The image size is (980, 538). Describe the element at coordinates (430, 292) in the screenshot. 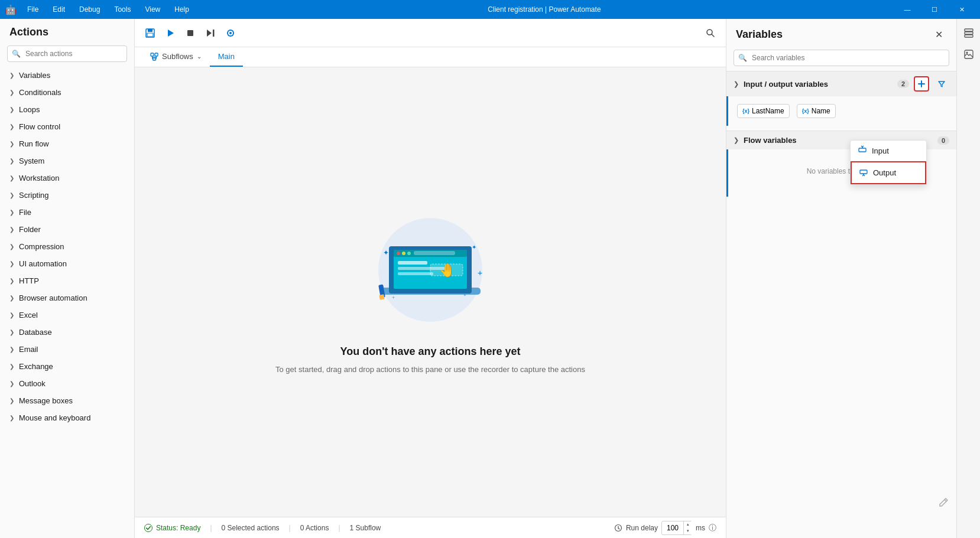

I see `empty-state: 🤚 ✦ ✦ ✦ + + You don't have any actions h…` at that location.